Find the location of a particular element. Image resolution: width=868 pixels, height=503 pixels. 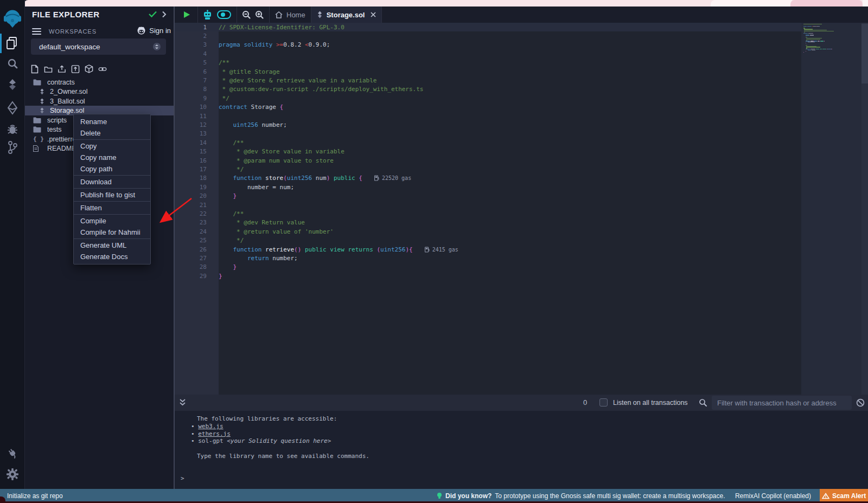

gas-estimate-badge: 2415 gas is located at coordinates (442, 249).